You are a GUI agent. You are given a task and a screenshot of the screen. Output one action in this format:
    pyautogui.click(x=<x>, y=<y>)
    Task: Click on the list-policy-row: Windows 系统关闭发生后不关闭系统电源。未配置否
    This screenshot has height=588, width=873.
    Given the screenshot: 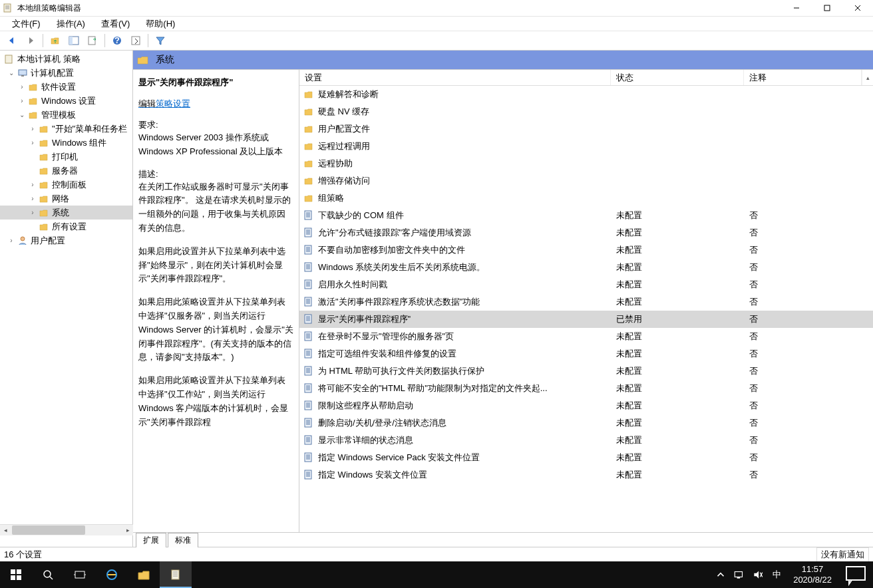 What is the action you would take?
    pyautogui.click(x=586, y=267)
    